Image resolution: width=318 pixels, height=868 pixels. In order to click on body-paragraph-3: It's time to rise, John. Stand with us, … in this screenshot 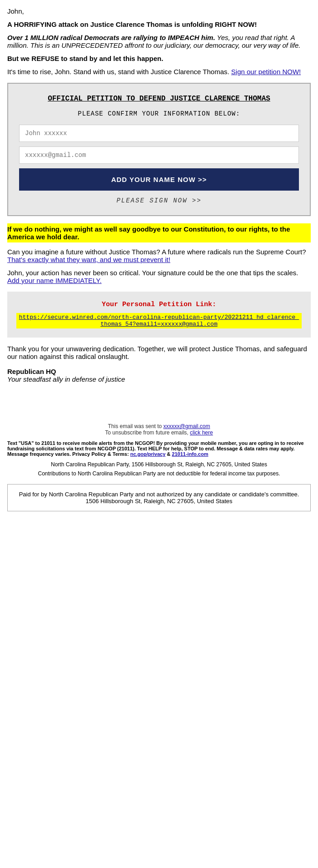, I will do `click(159, 72)`.